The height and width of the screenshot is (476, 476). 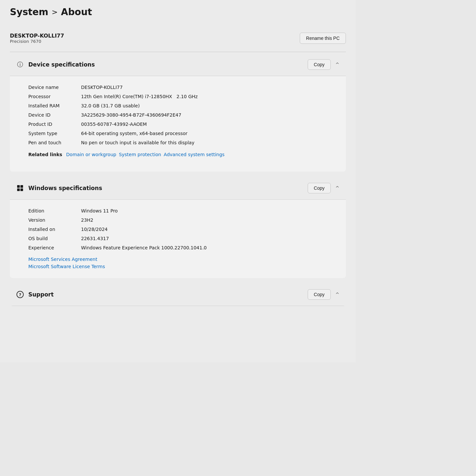 What do you see at coordinates (95, 238) in the screenshot?
I see `spec-value-os-build: 22631.4317` at bounding box center [95, 238].